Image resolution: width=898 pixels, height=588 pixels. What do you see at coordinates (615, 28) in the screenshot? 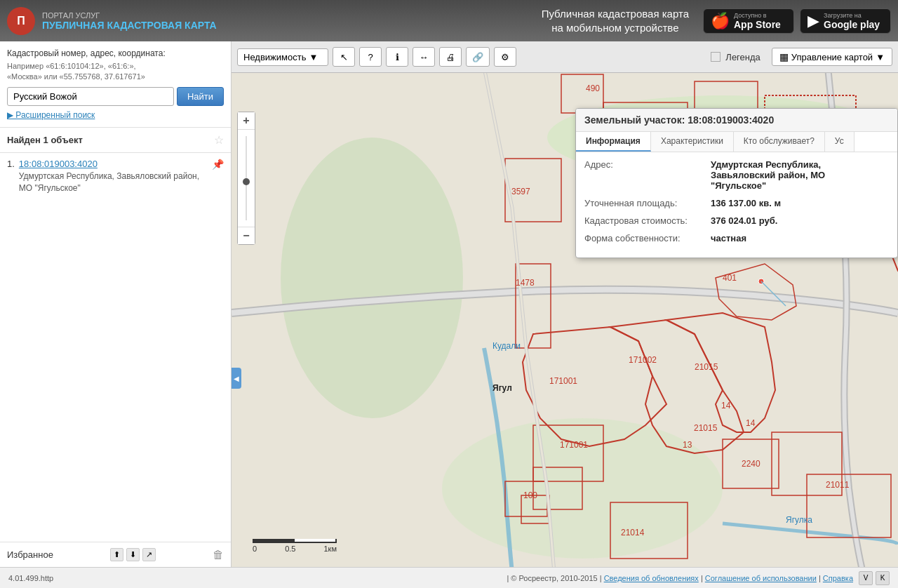
I see `map-title-line2: на мобильном устройстве` at bounding box center [615, 28].